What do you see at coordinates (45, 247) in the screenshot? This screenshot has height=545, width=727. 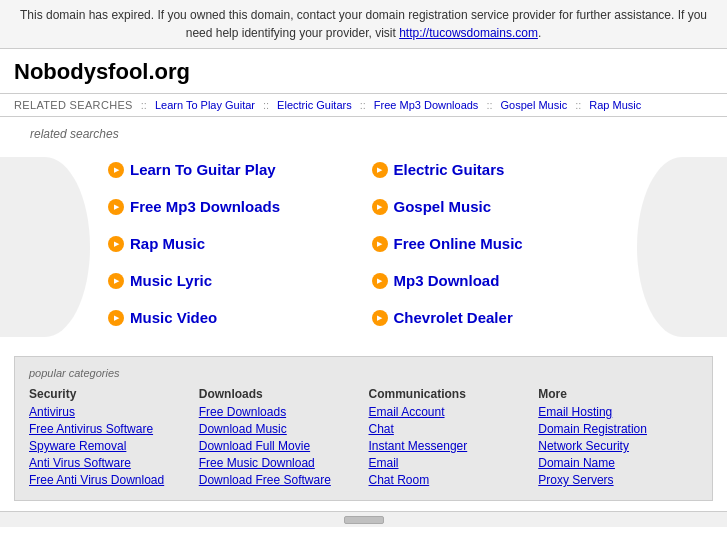 I see `circle-decoration-left` at bounding box center [45, 247].